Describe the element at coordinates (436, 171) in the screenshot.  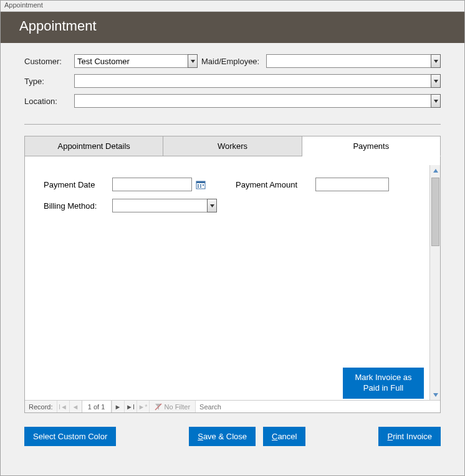
I see `chevron-up-icon` at that location.